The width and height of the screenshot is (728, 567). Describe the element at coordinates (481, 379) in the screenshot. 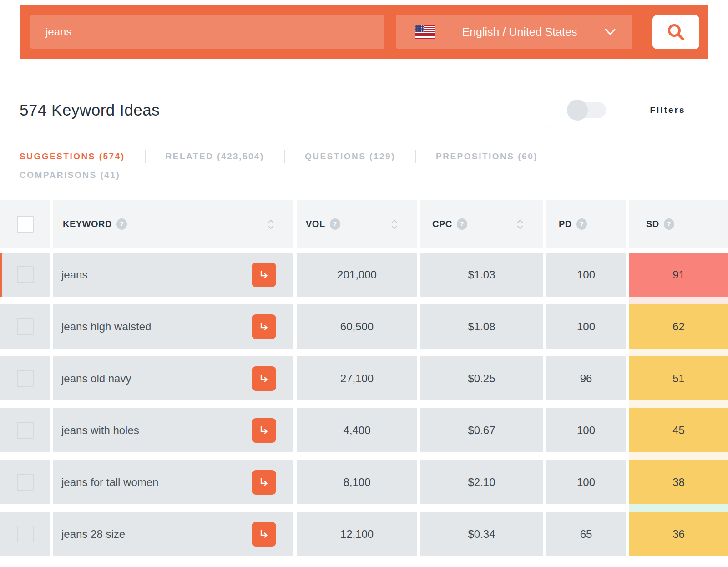

I see `cpc-value: $0.25` at that location.